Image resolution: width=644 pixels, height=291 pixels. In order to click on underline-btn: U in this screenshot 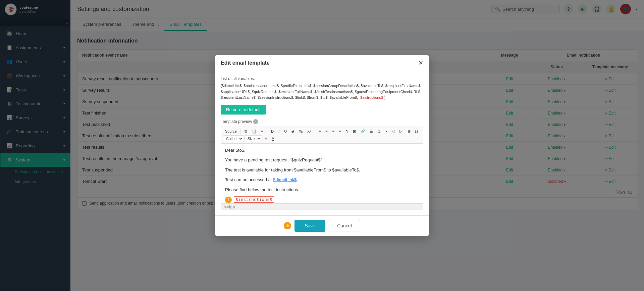, I will do `click(285, 131)`.